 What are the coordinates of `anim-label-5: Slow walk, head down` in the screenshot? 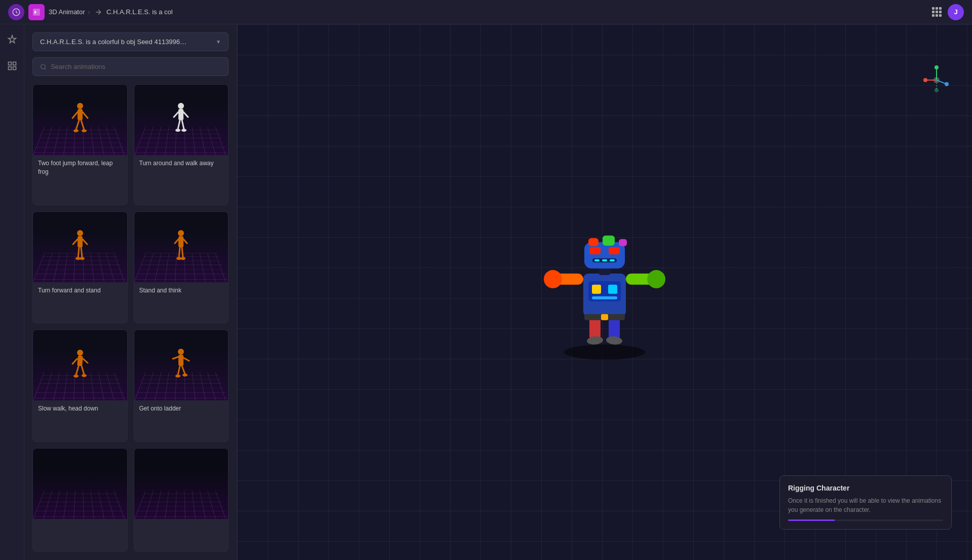 It's located at (80, 408).